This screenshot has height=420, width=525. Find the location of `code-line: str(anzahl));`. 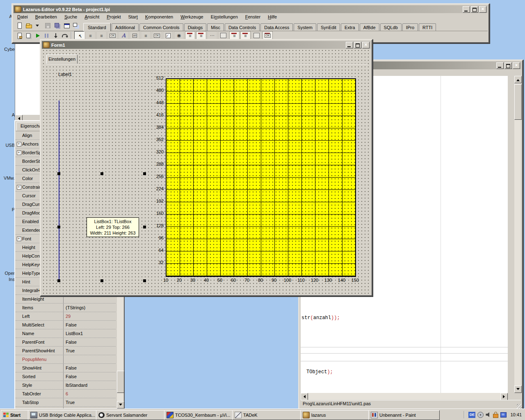

code-line: str(anzahl)); is located at coordinates (321, 318).